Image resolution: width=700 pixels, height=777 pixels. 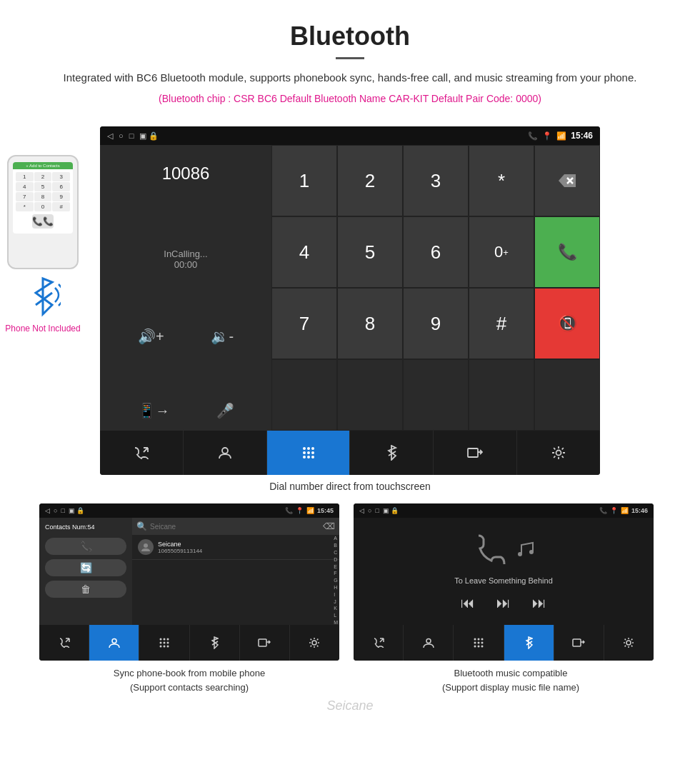 What do you see at coordinates (567, 181) in the screenshot?
I see `delete-key` at bounding box center [567, 181].